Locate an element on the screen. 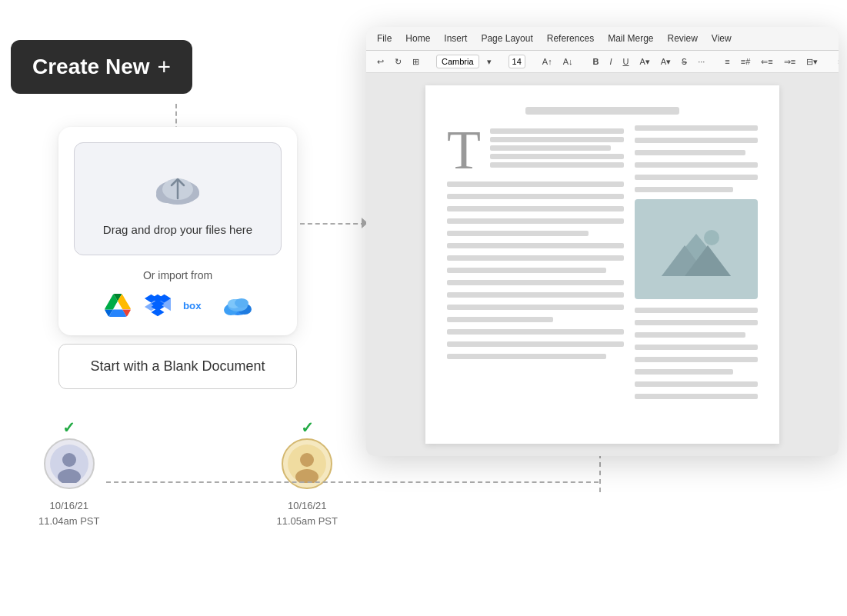 Image resolution: width=847 pixels, height=616 pixels. upload-card: Drag and drop your files here Or import … is located at coordinates (178, 231).